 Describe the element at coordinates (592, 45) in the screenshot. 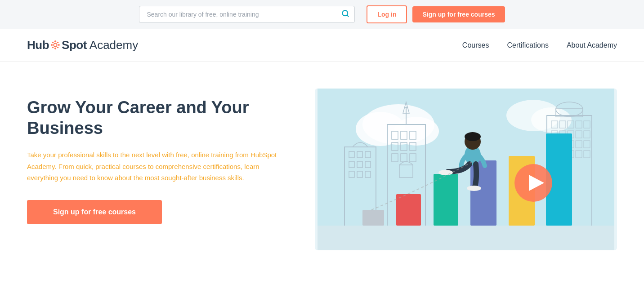

I see `nav-about: About Academy` at that location.